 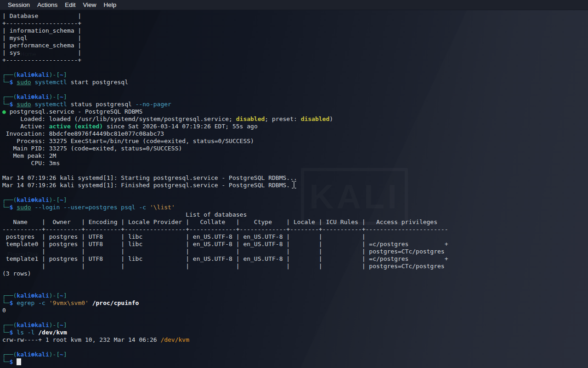 I want to click on menu-view: View, so click(x=90, y=5).